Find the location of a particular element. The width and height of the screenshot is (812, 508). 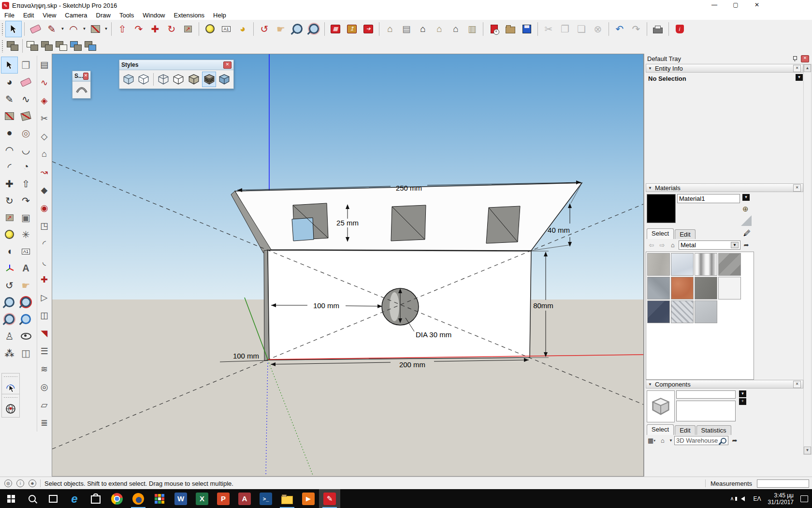

push-pull-tool-button: ⇧ is located at coordinates (122, 29).